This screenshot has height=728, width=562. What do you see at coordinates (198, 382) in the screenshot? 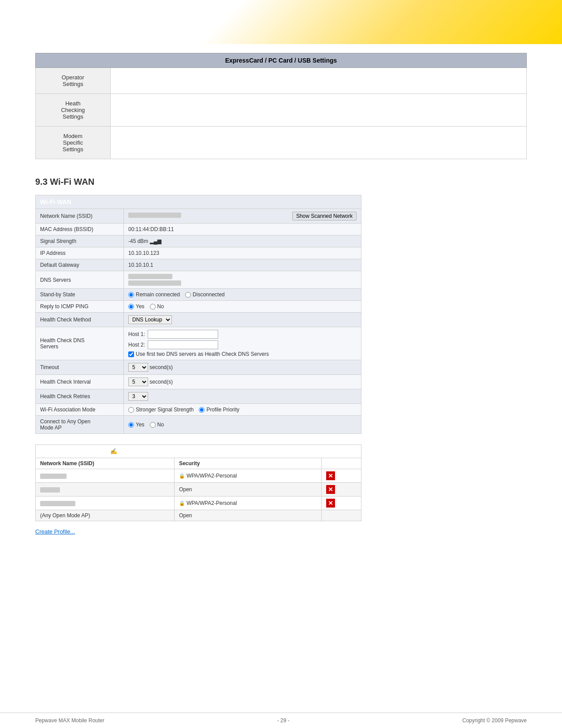
I see `health-interval-row: Health Check Interval 5 second(s)` at bounding box center [198, 382].